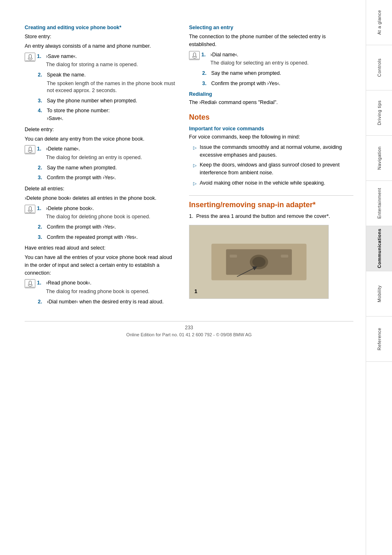  Describe the element at coordinates (40, 283) in the screenshot. I see `read-step-1-num: 1.` at that location.